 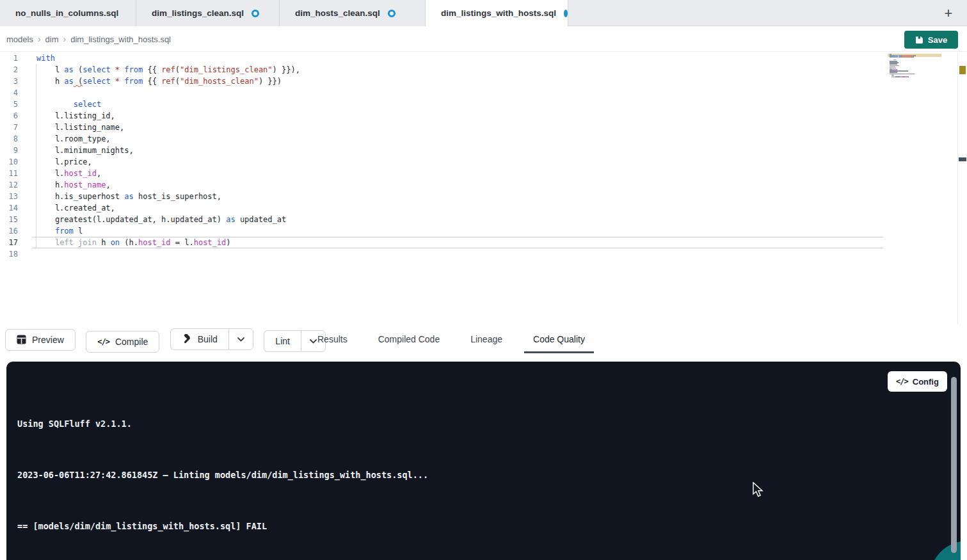 I want to click on code-text: h as (select * from {{ ref("dim_hosts_cl…, so click(x=150, y=81).